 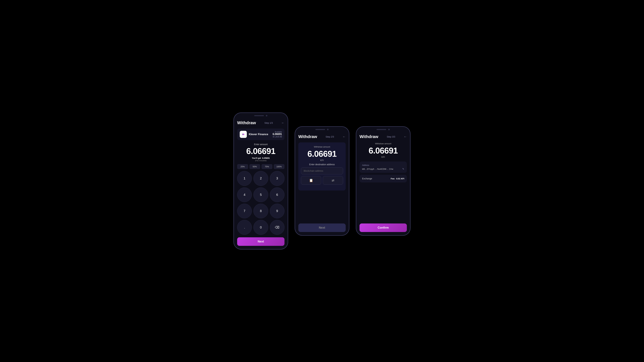 What do you see at coordinates (322, 147) in the screenshot?
I see `withdraw-amount-label-2: Withdraw amount` at bounding box center [322, 147].